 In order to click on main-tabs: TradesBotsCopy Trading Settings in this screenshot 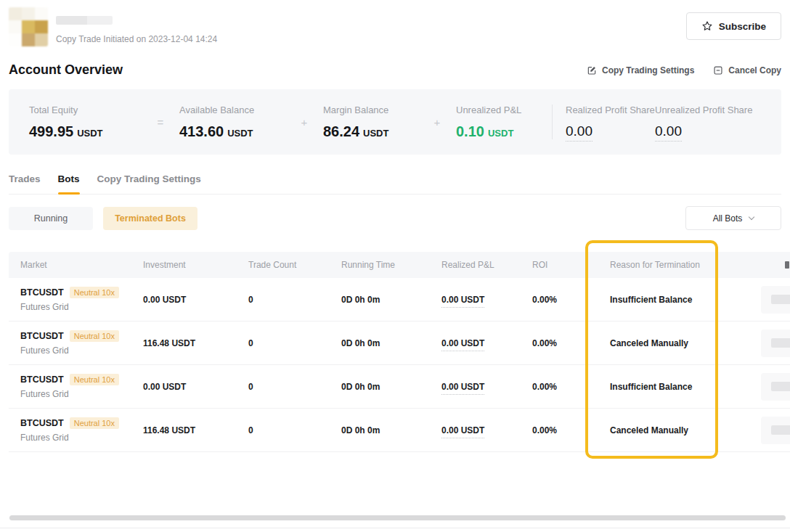, I will do `click(395, 184)`.